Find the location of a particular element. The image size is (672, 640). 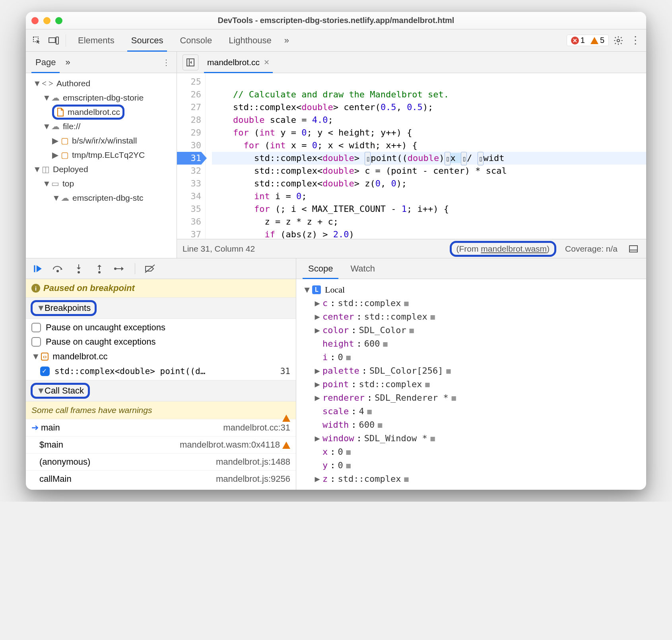

tab-console: Console is located at coordinates (196, 41).